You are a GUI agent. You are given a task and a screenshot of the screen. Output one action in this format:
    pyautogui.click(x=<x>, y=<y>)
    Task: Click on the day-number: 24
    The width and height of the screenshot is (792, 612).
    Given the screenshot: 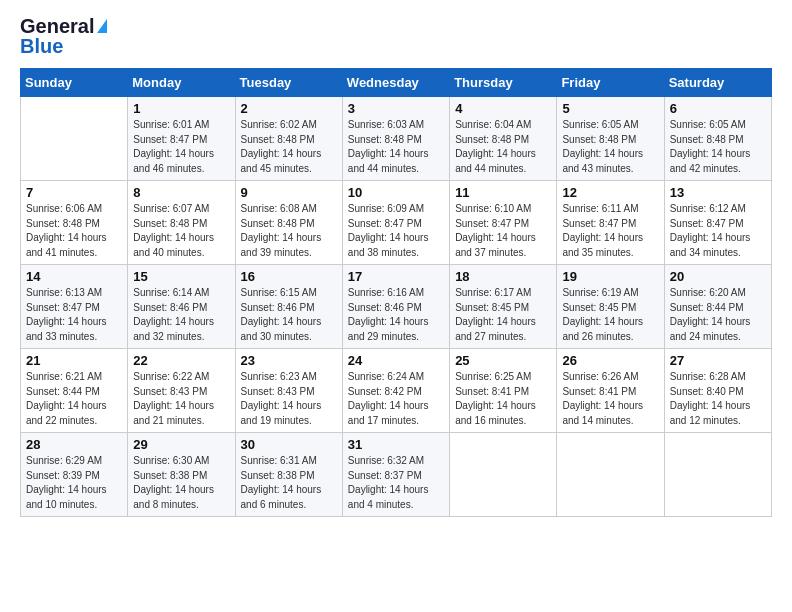 What is the action you would take?
    pyautogui.click(x=396, y=360)
    